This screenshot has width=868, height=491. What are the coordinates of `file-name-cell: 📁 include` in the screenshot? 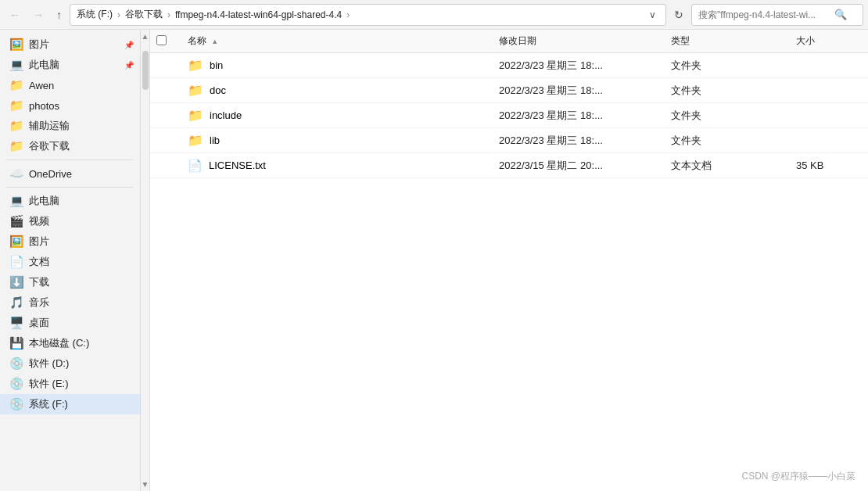 It's located at (337, 116).